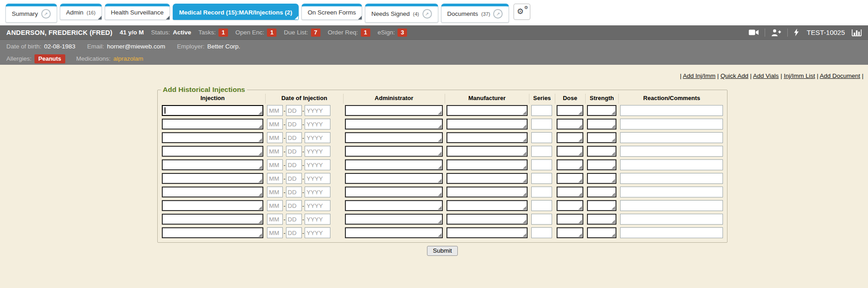 The height and width of the screenshot is (288, 868). What do you see at coordinates (236, 12) in the screenshot?
I see `tab-medical-record-mar-injections: Medical Record (15):MAR/Injections (2)` at bounding box center [236, 12].